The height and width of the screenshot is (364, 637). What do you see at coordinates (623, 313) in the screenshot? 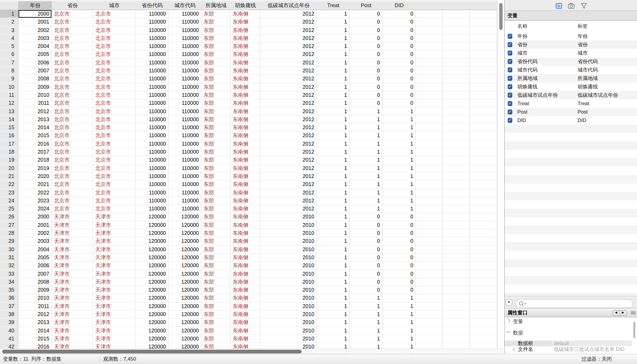
I see `forward-button: ▶` at bounding box center [623, 313].